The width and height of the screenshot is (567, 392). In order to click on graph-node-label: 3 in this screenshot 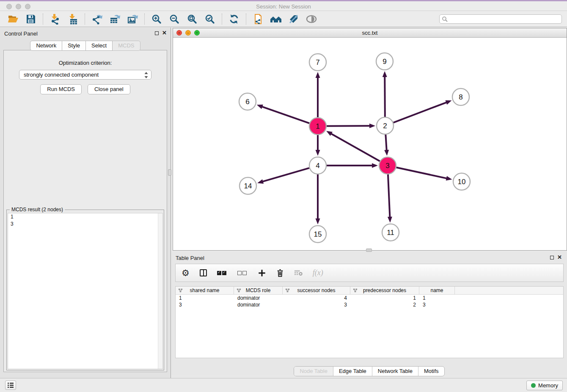, I will do `click(388, 166)`.